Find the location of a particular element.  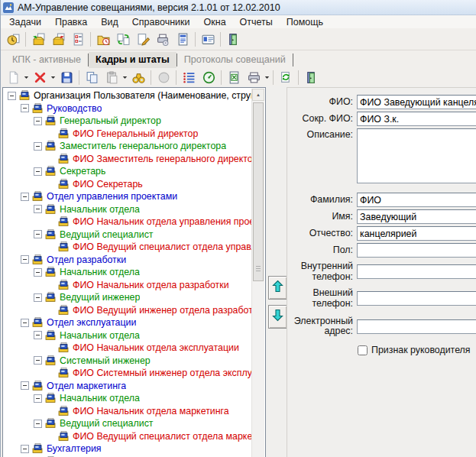

refresh-button is located at coordinates (286, 78).